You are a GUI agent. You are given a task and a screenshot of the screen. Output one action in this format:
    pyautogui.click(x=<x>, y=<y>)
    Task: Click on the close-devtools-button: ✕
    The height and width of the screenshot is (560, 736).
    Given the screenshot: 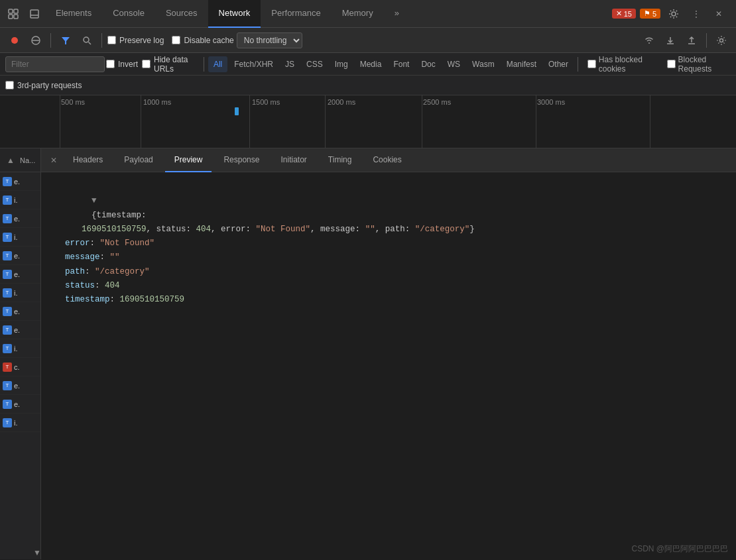 What is the action you would take?
    pyautogui.click(x=719, y=14)
    